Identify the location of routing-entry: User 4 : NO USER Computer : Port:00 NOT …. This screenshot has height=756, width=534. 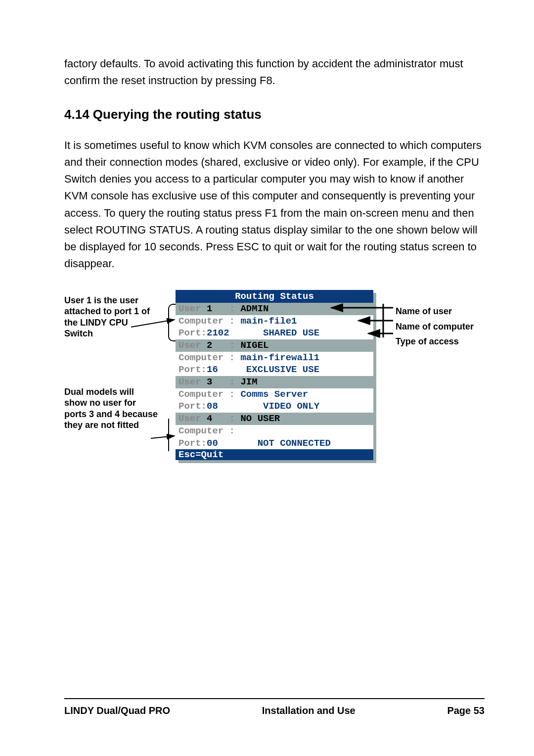
(274, 431).